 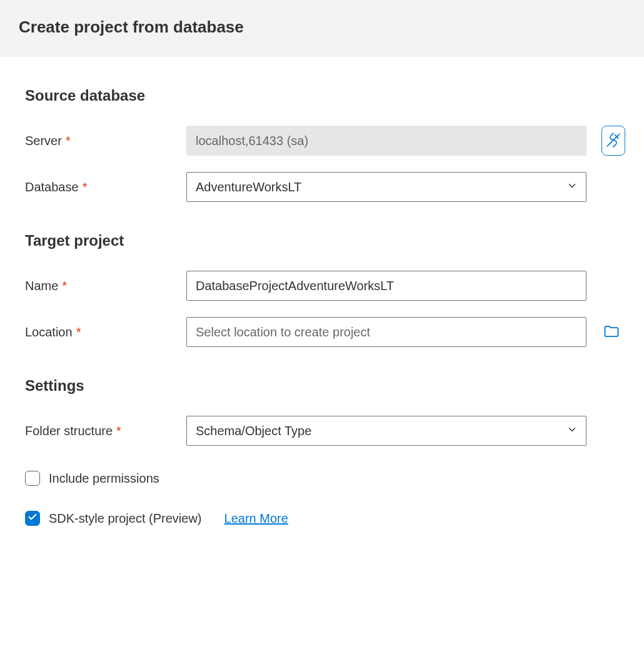 What do you see at coordinates (322, 28) in the screenshot?
I see `dialog-title: Create project from database` at bounding box center [322, 28].